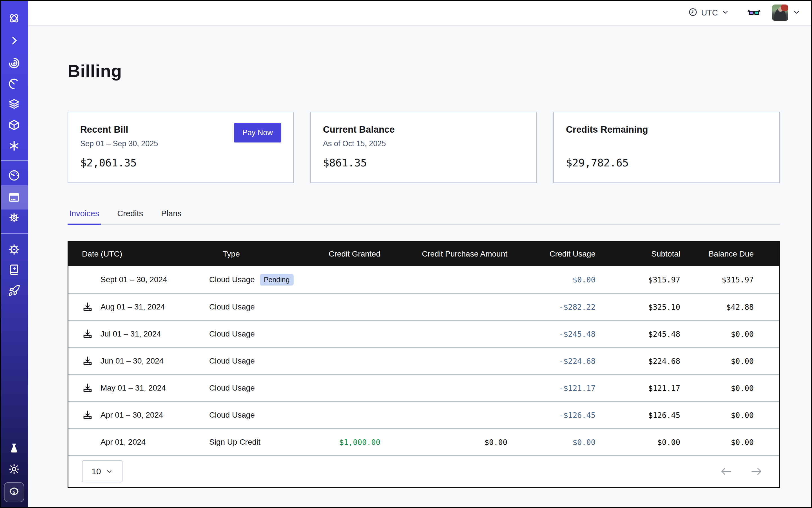  I want to click on credits-remaining-amount: $29,782.65, so click(667, 163).